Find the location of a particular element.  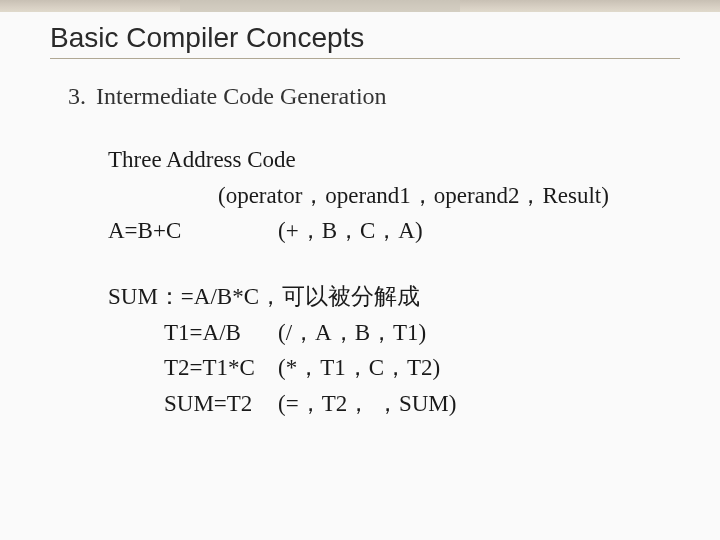

decomp-right: (*，T1，C，T2) is located at coordinates (479, 368).